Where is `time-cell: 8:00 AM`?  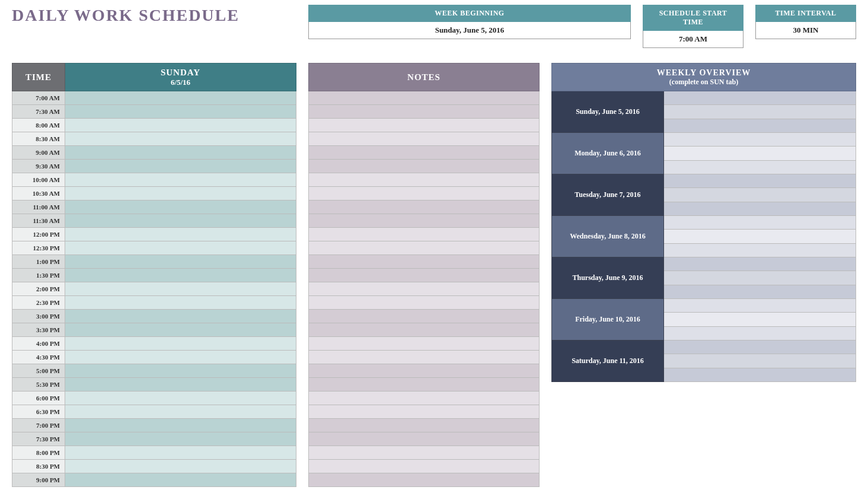 time-cell: 8:00 AM is located at coordinates (39, 126).